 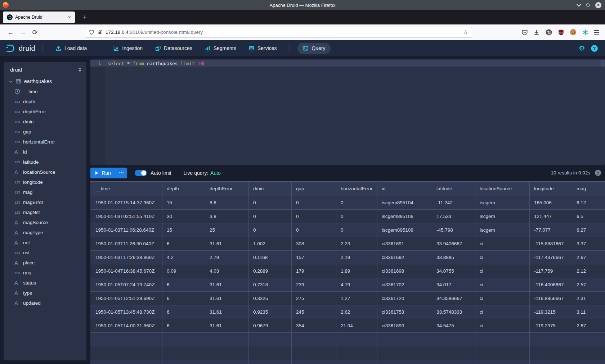 What do you see at coordinates (594, 48) in the screenshot?
I see `help-icon: ?` at bounding box center [594, 48].